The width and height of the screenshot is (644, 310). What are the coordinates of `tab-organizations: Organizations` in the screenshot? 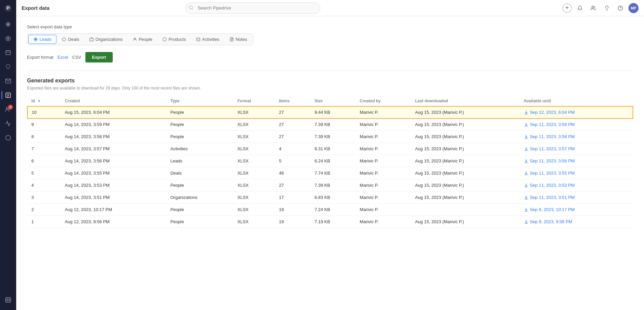 It's located at (106, 39).